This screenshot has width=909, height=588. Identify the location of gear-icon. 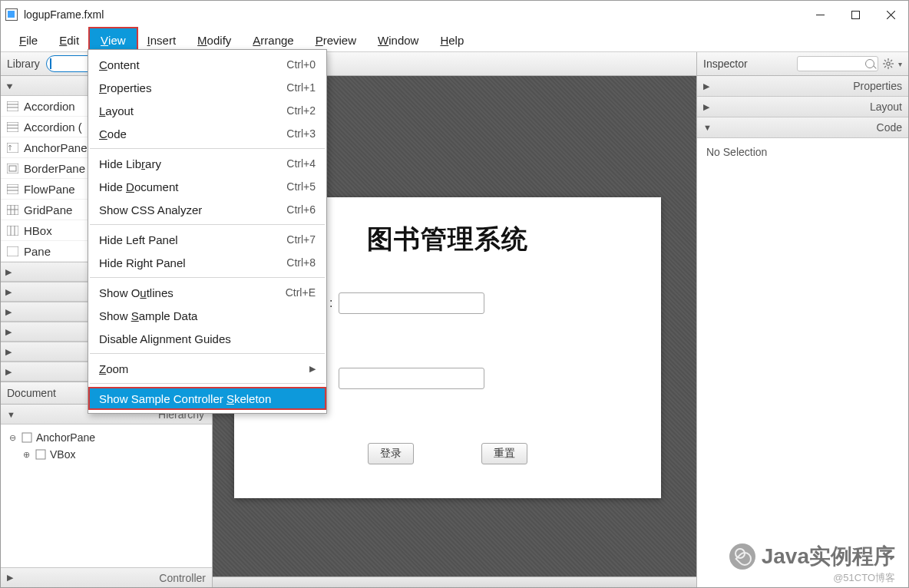
(888, 64).